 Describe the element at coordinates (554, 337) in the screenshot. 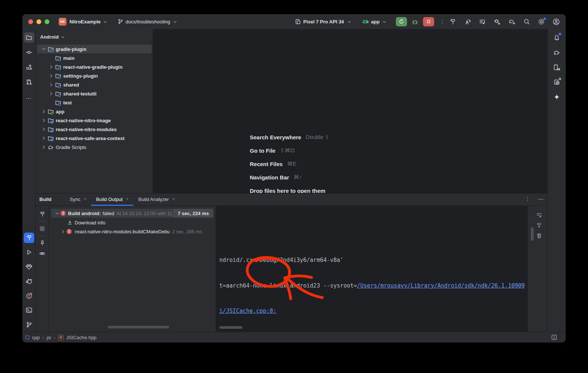

I see `event-log-button` at that location.